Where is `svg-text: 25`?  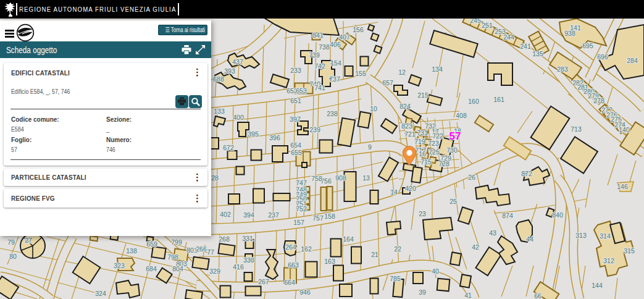
svg-text: 25 is located at coordinates (453, 201).